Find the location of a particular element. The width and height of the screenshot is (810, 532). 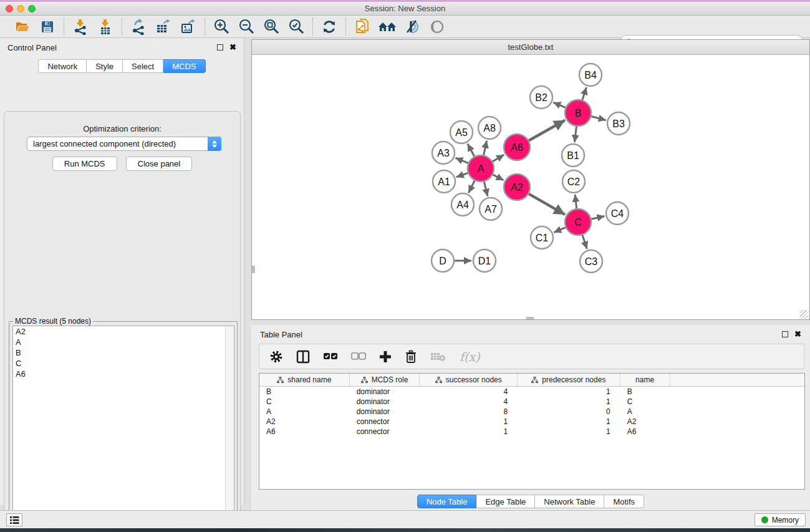

edge-B-B2 is located at coordinates (559, 105).